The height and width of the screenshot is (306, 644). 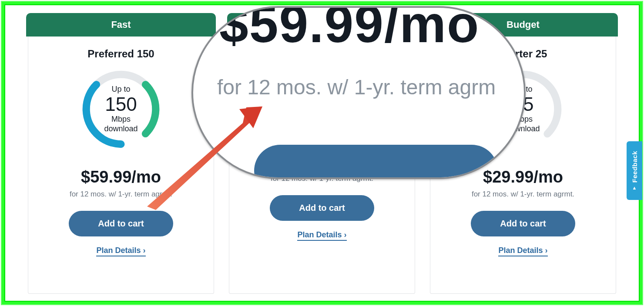 What do you see at coordinates (121, 25) in the screenshot?
I see `plan-tier-label: Fast` at bounding box center [121, 25].